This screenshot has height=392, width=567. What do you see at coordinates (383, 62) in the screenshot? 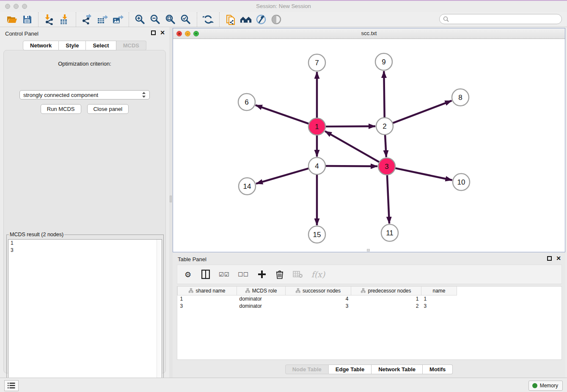
I see `svg-text: 9` at bounding box center [383, 62].